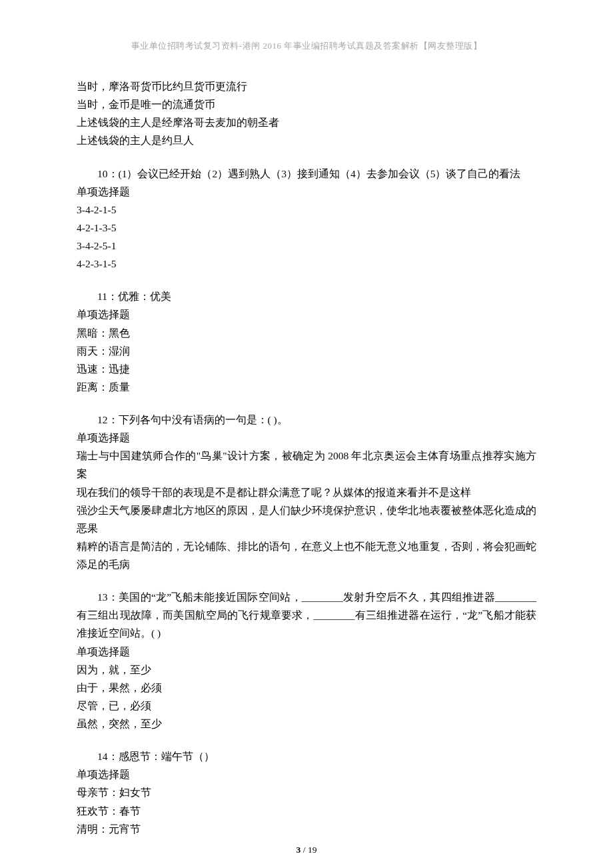 The height and width of the screenshot is (868, 613). I want to click on q12-option: 强沙尘天气屡屡肆虐北方地区的原因，是人们缺少环境保护意识，使华北地表覆被整体恶化…, so click(306, 519).